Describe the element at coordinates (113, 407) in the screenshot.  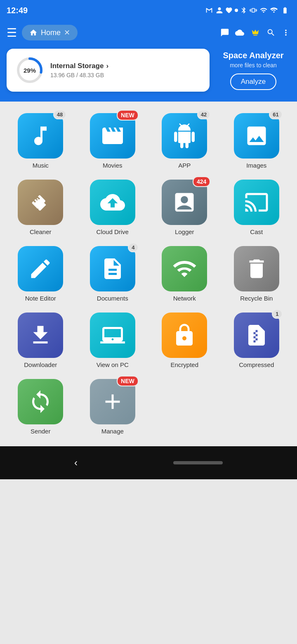
I see `grid-item-manage: NEW Manage` at that location.